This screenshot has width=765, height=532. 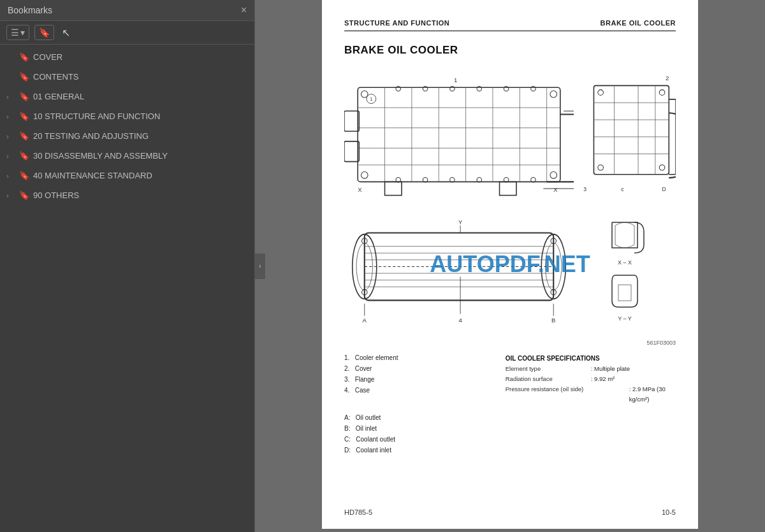 I want to click on bookmark-item-contents: 🔖 CONTENTS, so click(x=127, y=76).